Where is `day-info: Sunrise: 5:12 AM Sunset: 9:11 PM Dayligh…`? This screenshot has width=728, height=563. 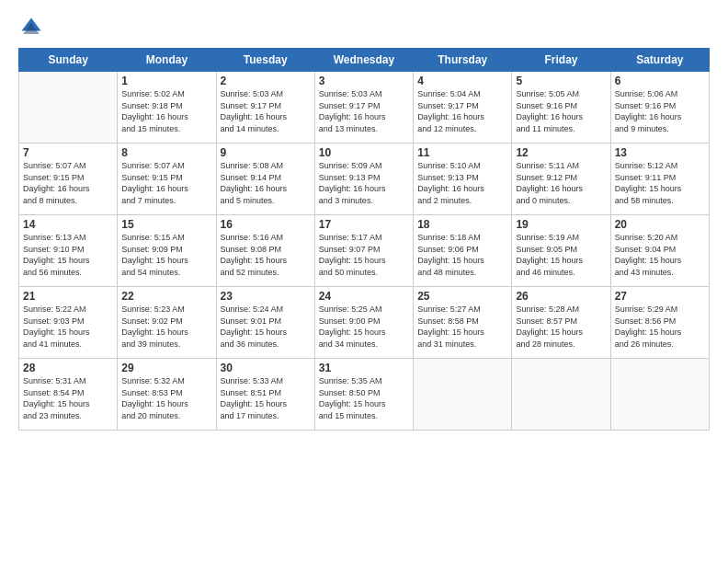 day-info: Sunrise: 5:12 AM Sunset: 9:11 PM Dayligh… is located at coordinates (660, 183).